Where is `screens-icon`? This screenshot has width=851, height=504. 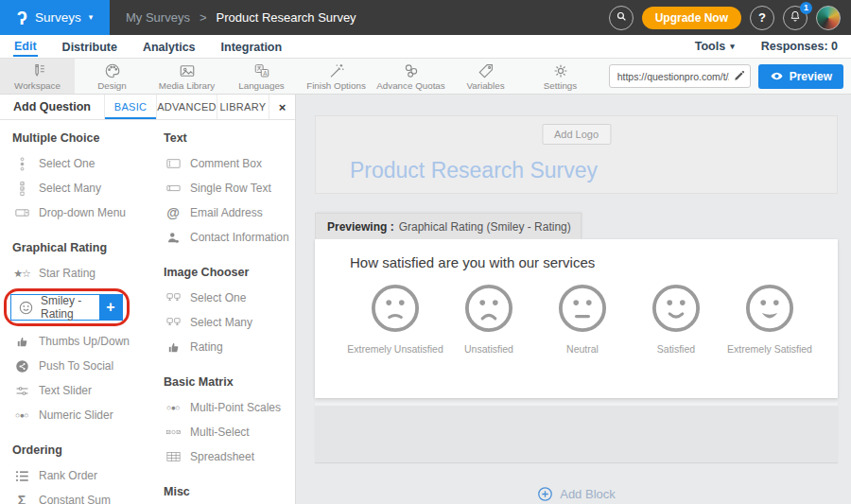
screens-icon is located at coordinates (173, 322).